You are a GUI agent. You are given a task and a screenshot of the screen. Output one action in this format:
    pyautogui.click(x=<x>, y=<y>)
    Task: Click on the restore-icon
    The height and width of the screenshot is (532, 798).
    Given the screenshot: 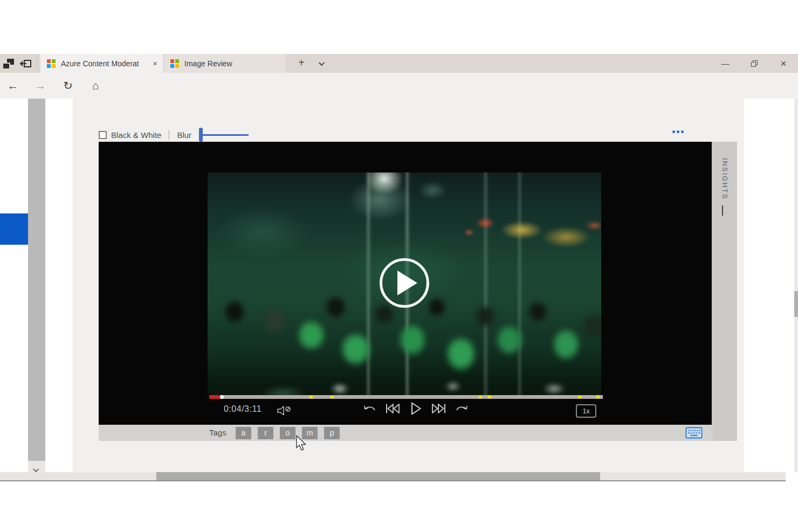 What is the action you would take?
    pyautogui.click(x=754, y=64)
    